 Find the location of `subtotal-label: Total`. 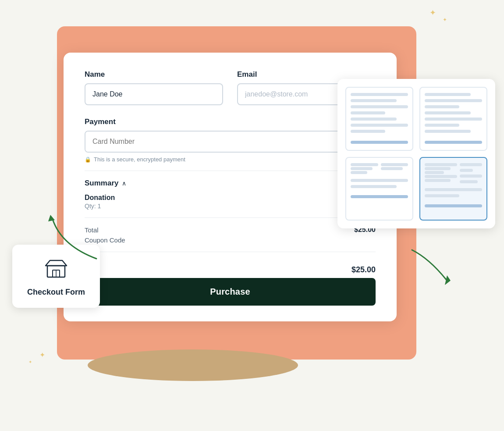

subtotal-label: Total is located at coordinates (92, 230).